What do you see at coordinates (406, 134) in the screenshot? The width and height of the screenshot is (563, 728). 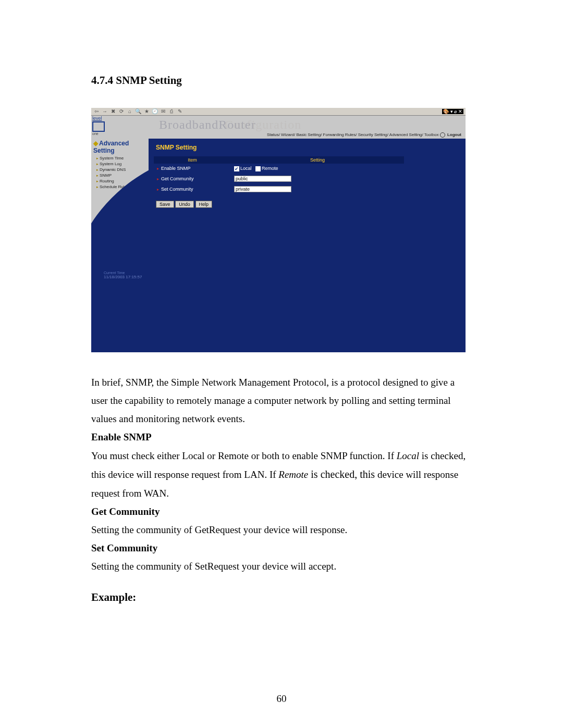 I see `crumb-advanced: Advanced Setting` at bounding box center [406, 134].